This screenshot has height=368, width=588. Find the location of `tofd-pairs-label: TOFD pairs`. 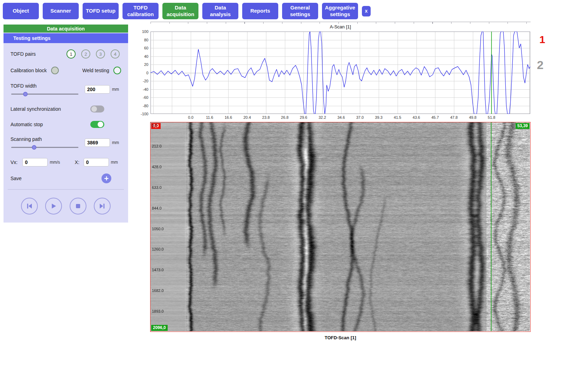

tofd-pairs-label: TOFD pairs is located at coordinates (23, 54).